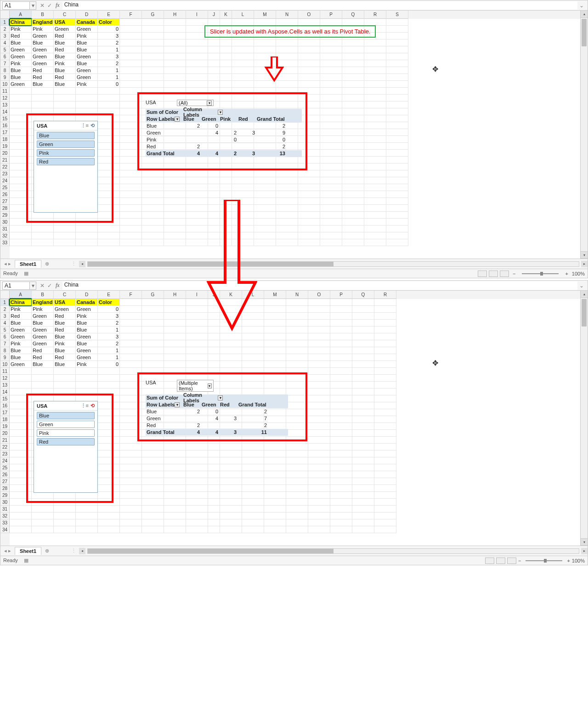  Describe the element at coordinates (243, 15) in the screenshot. I see `column-header-L: L` at that location.